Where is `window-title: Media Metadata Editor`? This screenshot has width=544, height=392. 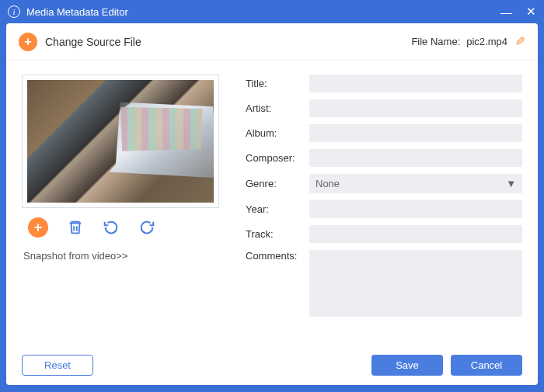
window-title: Media Metadata Editor is located at coordinates (78, 12).